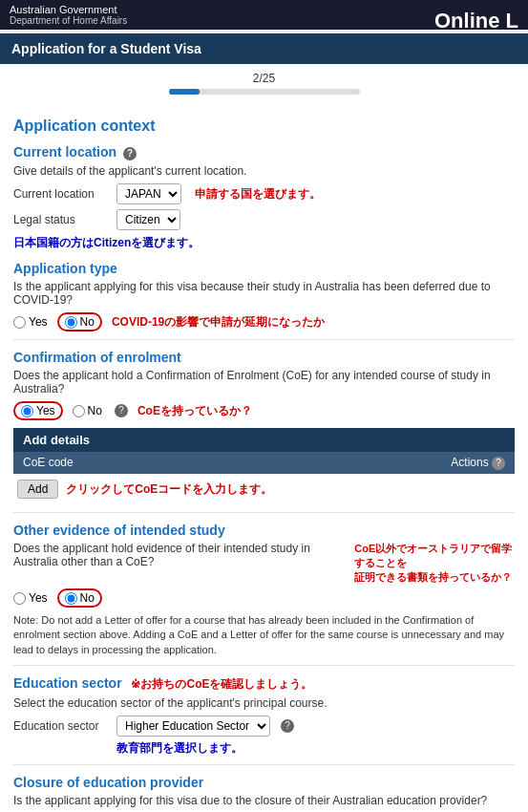  What do you see at coordinates (80, 598) in the screenshot?
I see `other-evidence-no-label: No` at bounding box center [80, 598].